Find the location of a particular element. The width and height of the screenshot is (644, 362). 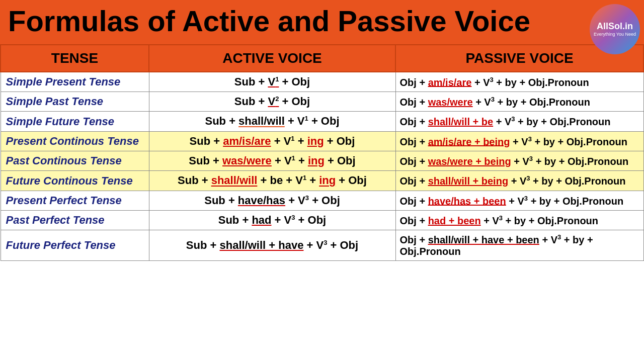

passive-formula: Obj + am/is/are + V3 + by + Obj.Pronoun is located at coordinates (519, 82).